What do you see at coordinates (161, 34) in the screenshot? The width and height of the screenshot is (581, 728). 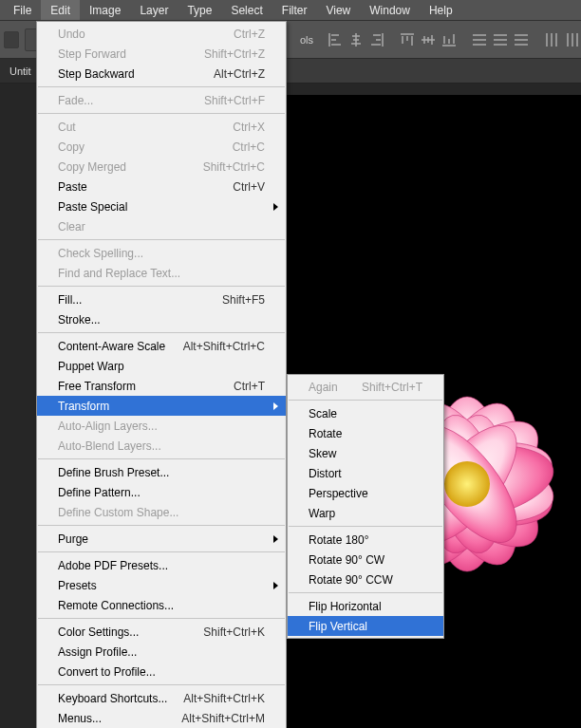 I see `menu-undo: UndoCtrl+Z` at bounding box center [161, 34].